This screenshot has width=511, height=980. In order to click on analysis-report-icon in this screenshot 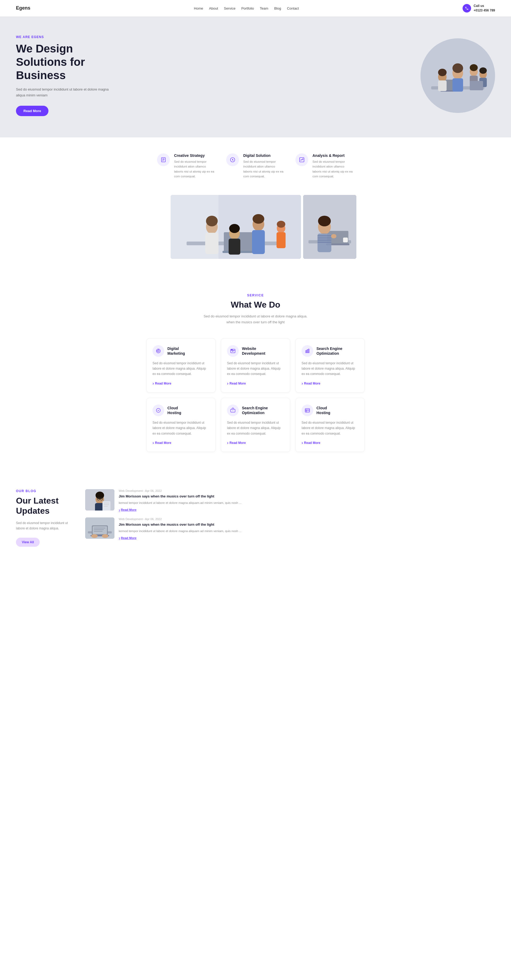, I will do `click(302, 160)`.